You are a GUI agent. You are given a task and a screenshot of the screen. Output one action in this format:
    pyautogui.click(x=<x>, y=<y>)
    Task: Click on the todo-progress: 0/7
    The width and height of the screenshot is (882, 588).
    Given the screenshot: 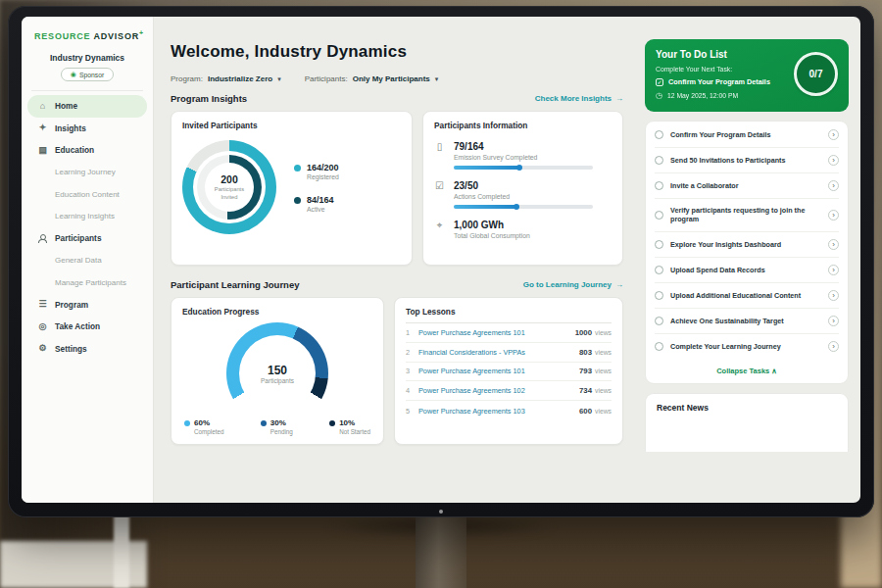 What is the action you would take?
    pyautogui.click(x=816, y=74)
    